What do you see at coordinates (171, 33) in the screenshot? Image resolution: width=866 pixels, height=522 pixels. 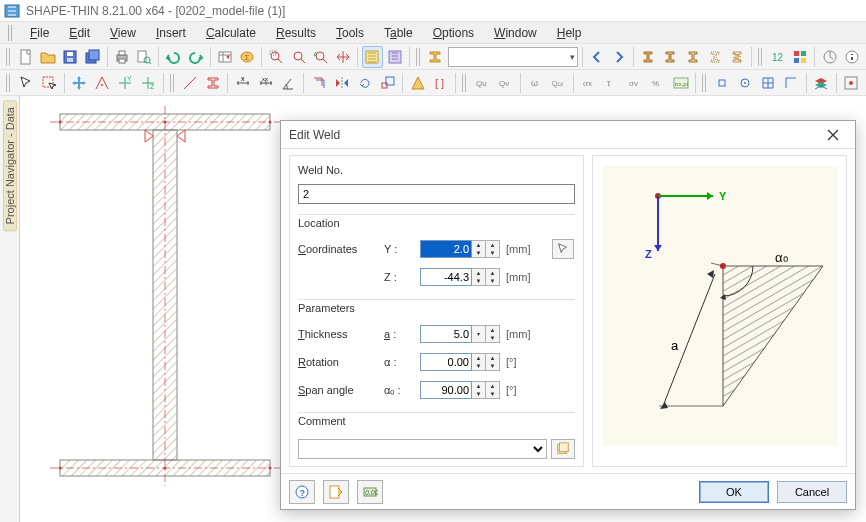 I see `menu-insert: Insert` at bounding box center [171, 33].